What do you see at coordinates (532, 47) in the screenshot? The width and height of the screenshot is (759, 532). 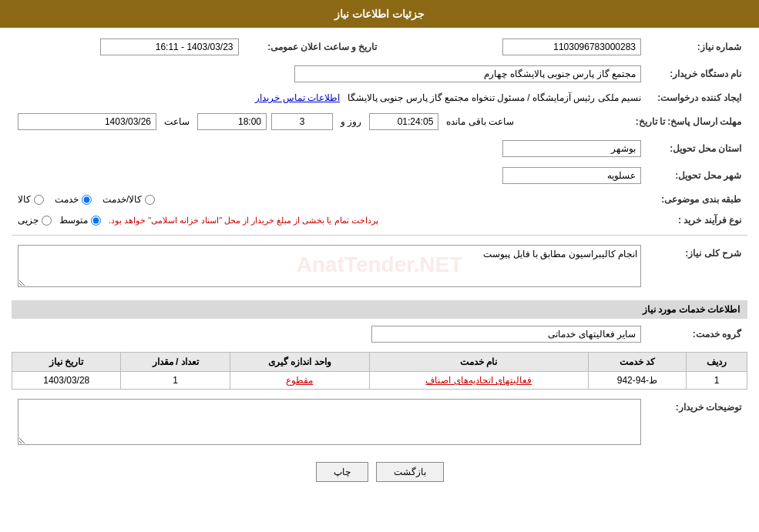 I see `need-number-value: 1103096783000283` at bounding box center [532, 47].